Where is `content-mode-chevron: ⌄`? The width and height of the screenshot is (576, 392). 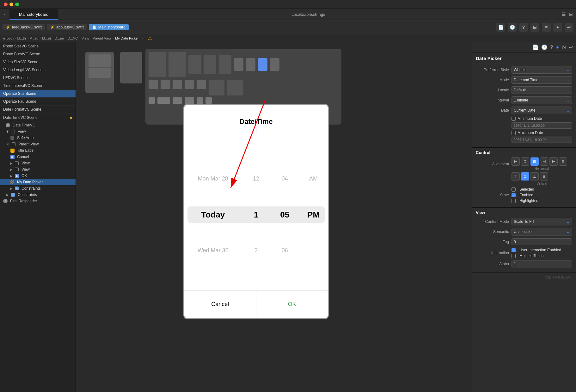 content-mode-chevron: ⌄ is located at coordinates (568, 222).